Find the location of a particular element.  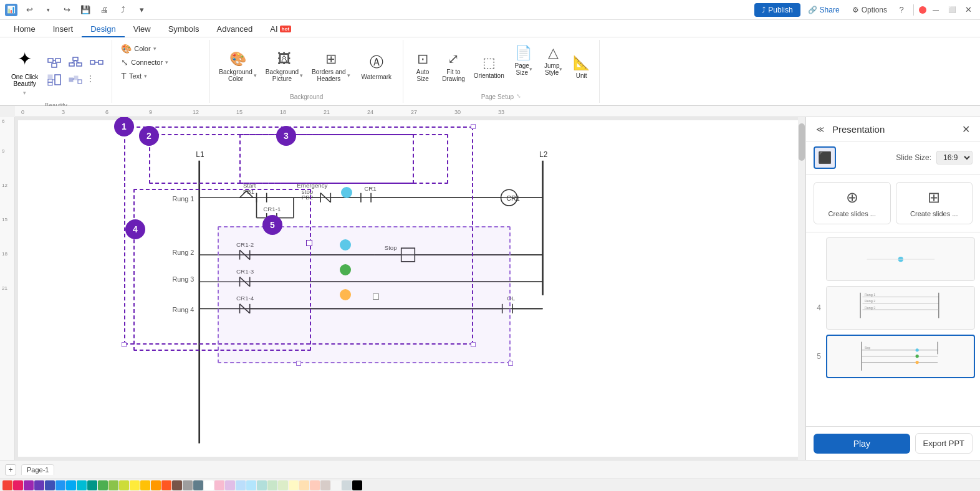

unit-button: 📐 Unit is located at coordinates (582, 67).